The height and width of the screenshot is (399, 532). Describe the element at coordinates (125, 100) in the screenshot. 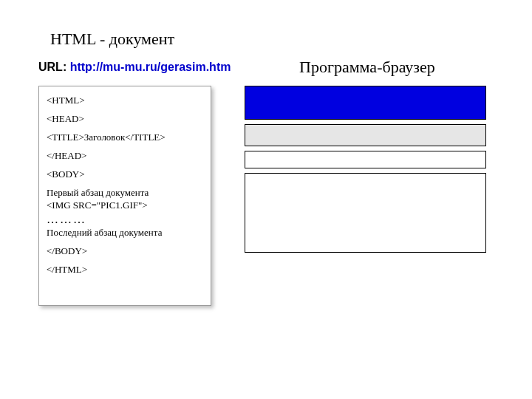

I see `code-line: <HTML>` at that location.